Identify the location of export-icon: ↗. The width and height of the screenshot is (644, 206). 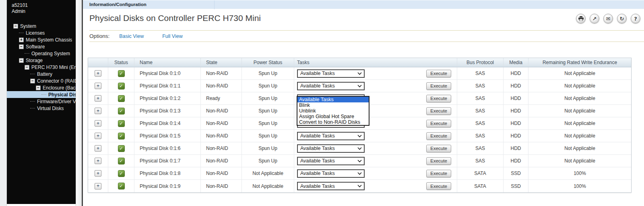
(594, 19).